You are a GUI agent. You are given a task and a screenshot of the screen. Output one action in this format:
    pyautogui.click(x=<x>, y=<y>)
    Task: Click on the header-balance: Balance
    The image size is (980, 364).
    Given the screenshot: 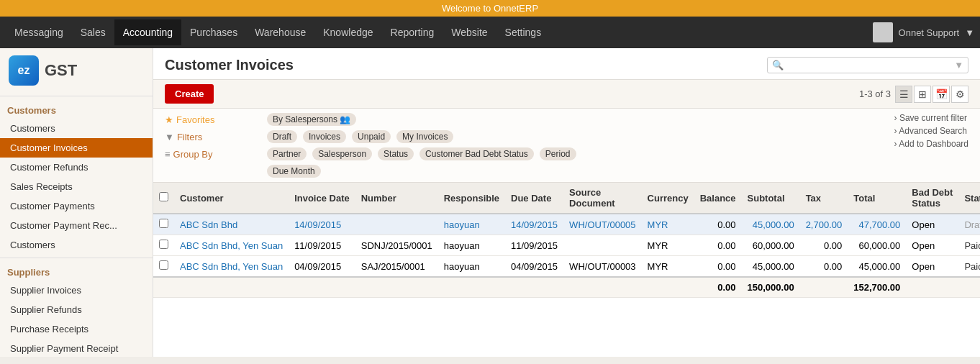 What is the action you would take?
    pyautogui.click(x=718, y=199)
    